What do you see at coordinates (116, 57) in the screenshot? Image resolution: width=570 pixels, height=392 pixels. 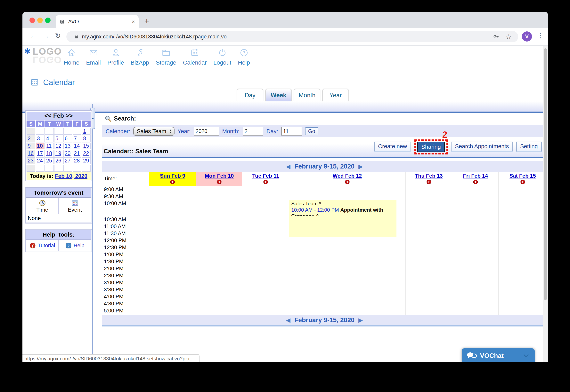 I see `nav-item-profile: Profile` at bounding box center [116, 57].